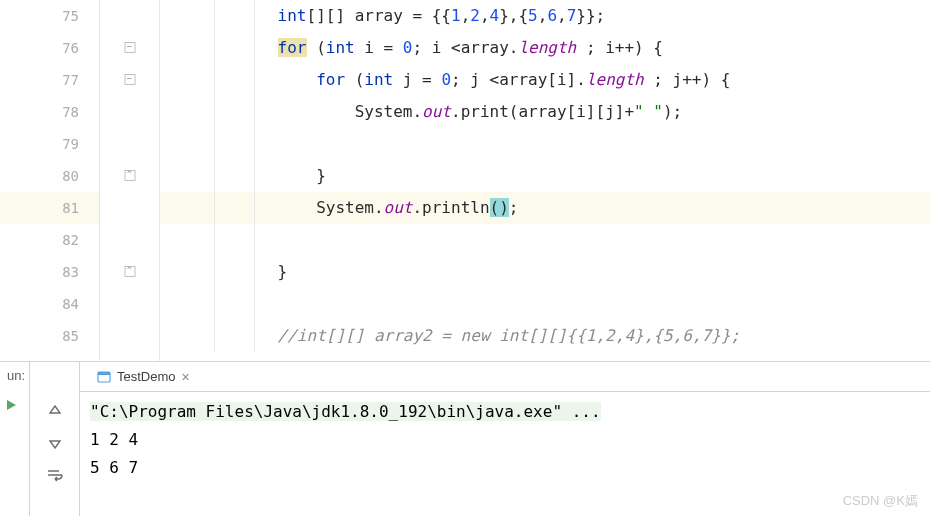 The image size is (930, 516). I want to click on fold-column: – – ^ ^, so click(130, 180).